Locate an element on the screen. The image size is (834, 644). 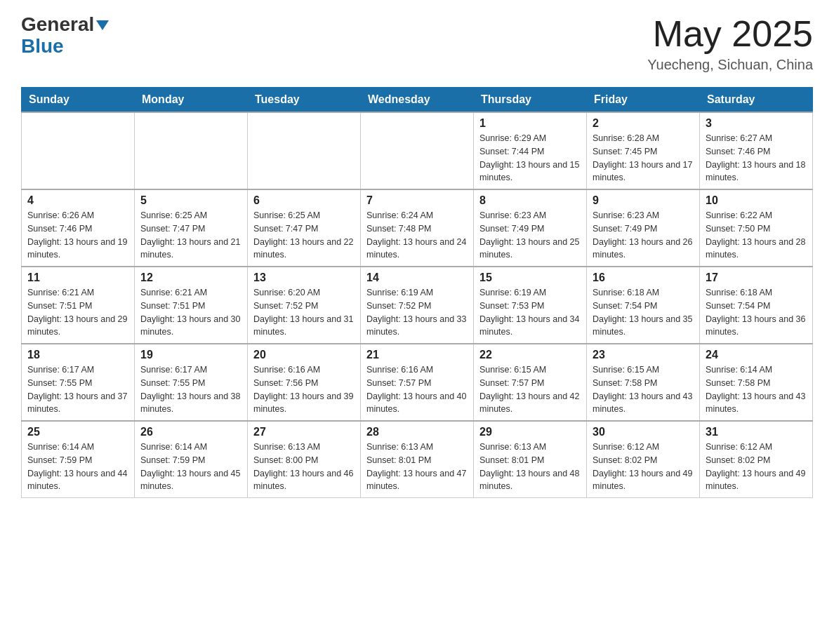
calendar-day-10: 10Sunrise: 6:22 AMSunset: 7:50 PMDayligh… is located at coordinates (757, 228).